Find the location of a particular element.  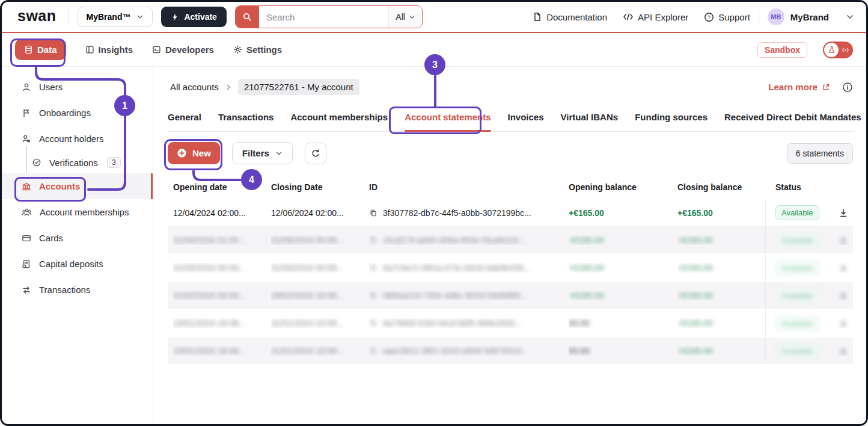

brand-selector: MyBrand™ is located at coordinates (115, 17).